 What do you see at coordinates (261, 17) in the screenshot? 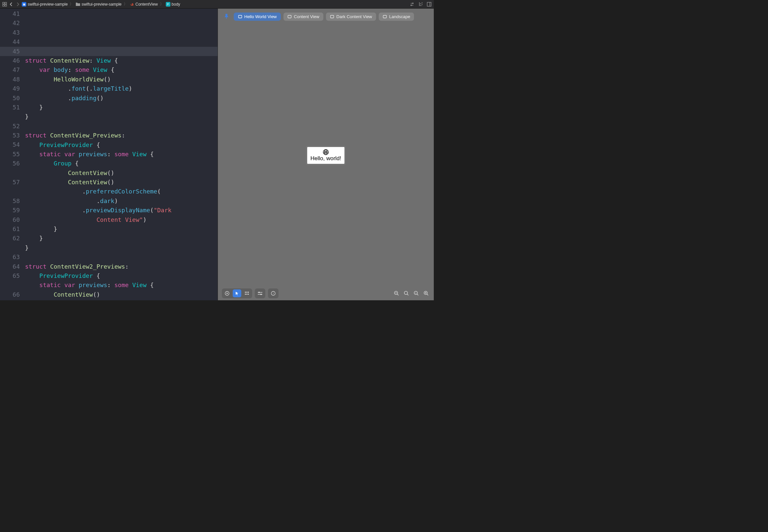
I see `preview-tab-label: Hello World View` at bounding box center [261, 17].